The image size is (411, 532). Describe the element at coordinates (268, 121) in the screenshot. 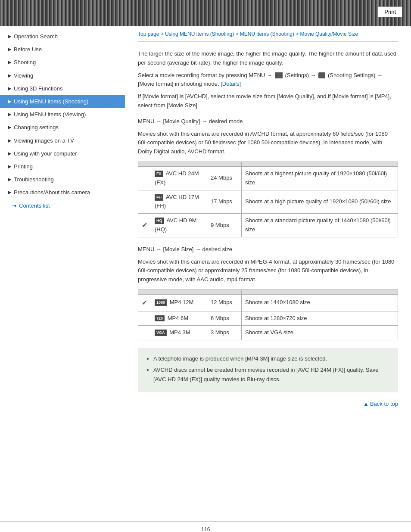

I see `avchd-section-heading: MENU → [Movie Quality] → desired mode` at that location.